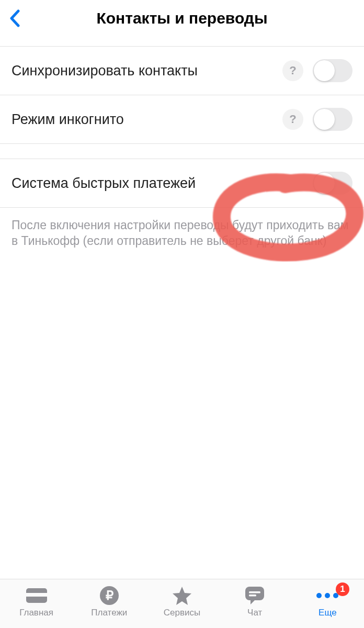 The height and width of the screenshot is (628, 364). Describe the element at coordinates (255, 596) in the screenshot. I see `chat-icon` at that location.